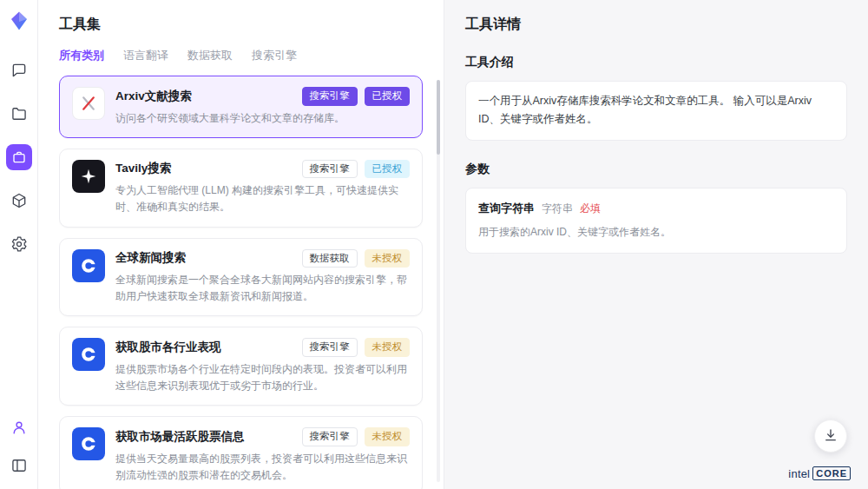  What do you see at coordinates (656, 63) in the screenshot?
I see `intro-section-title: 工具介绍` at bounding box center [656, 63].